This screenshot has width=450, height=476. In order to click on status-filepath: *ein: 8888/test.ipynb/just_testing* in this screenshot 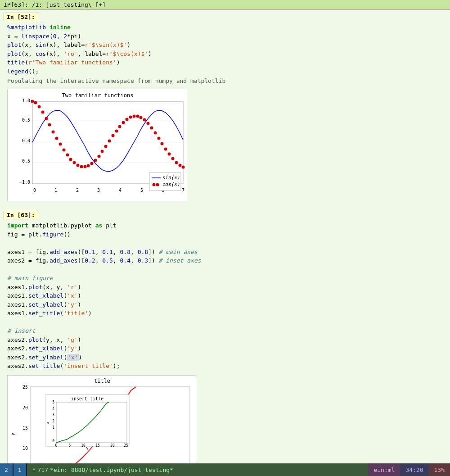, I will do `click(112, 470)`.